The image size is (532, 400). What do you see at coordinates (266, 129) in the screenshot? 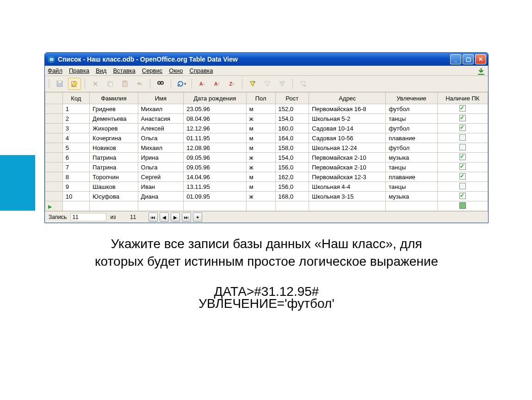
I see `table-row: 3ЖихоревАлексей12.12.96м160,0Садовая 10-…` at bounding box center [266, 129].